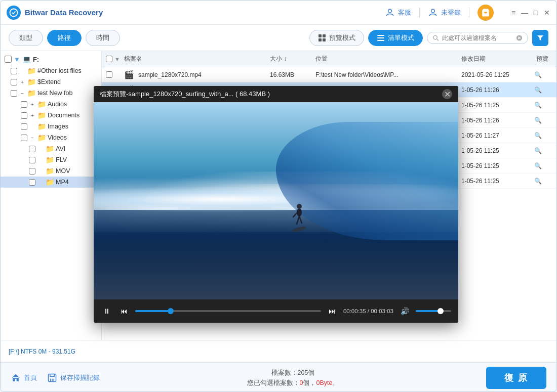 The width and height of the screenshot is (557, 392). I want to click on preview-btn-3: 🔍, so click(538, 120).